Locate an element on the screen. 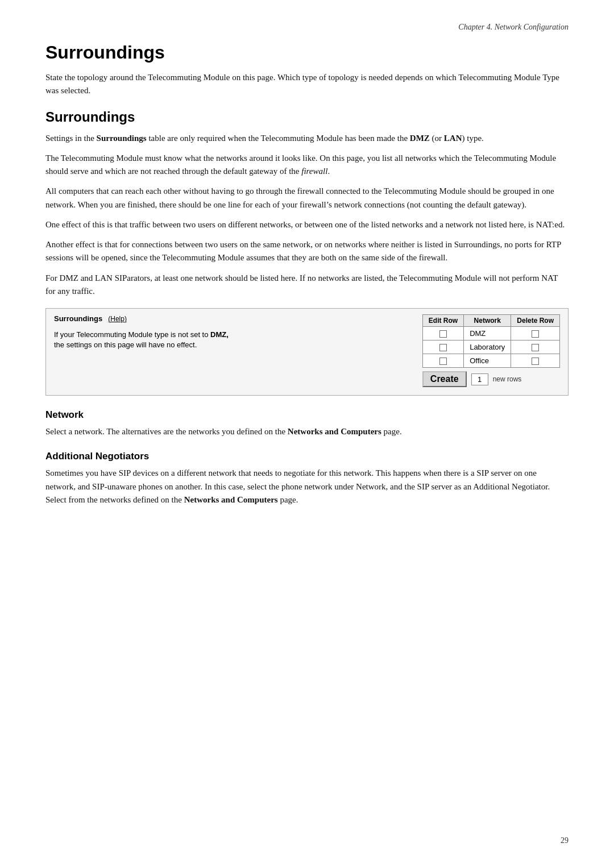  table-row: Laboratory is located at coordinates (491, 347).